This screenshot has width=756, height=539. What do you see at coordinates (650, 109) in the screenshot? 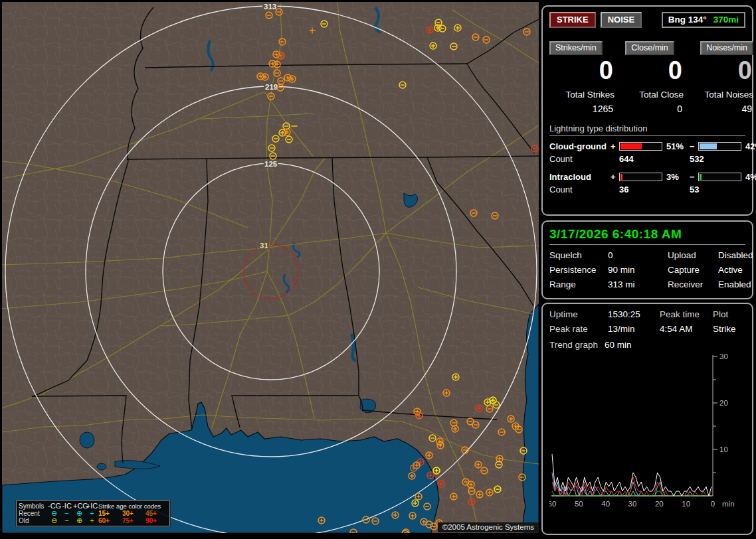
I see `total-close-value: 0` at bounding box center [650, 109].